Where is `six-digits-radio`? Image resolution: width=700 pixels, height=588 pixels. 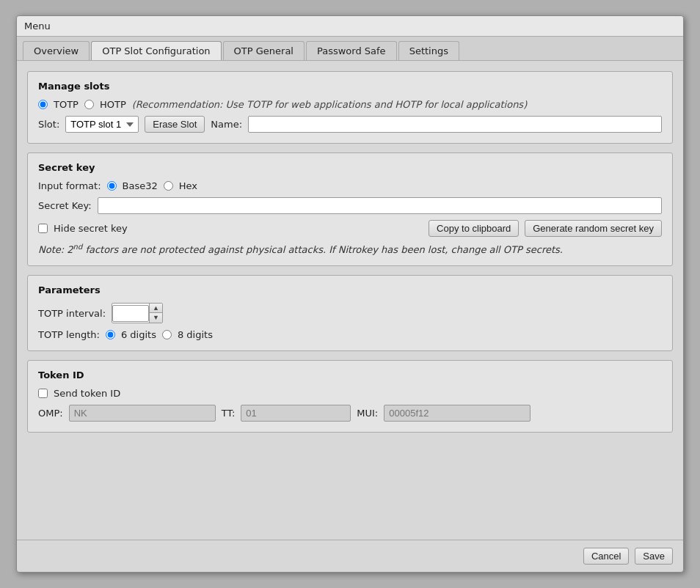
six-digits-radio is located at coordinates (110, 334).